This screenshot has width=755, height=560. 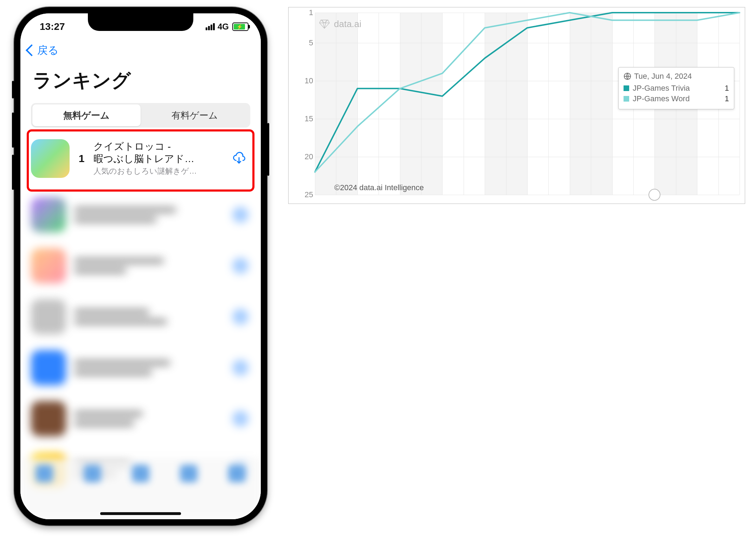 I want to click on brand-watermark: data.ai, so click(x=340, y=24).